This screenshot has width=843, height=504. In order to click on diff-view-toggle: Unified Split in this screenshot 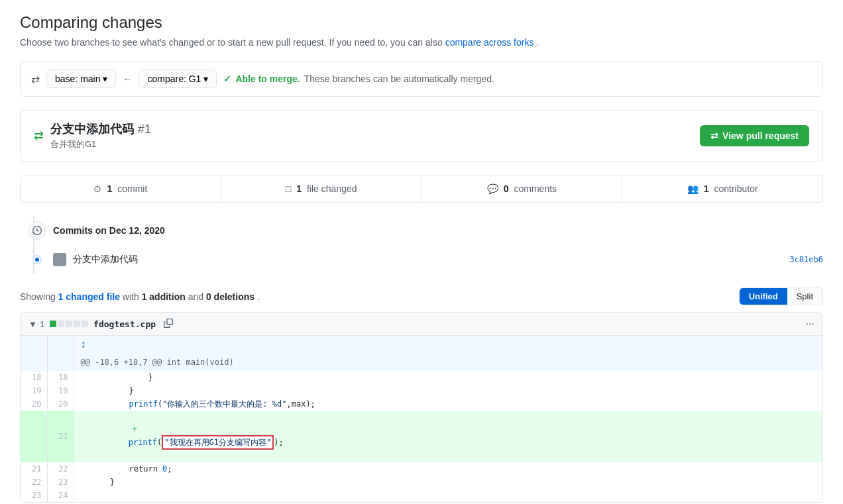, I will do `click(781, 297)`.